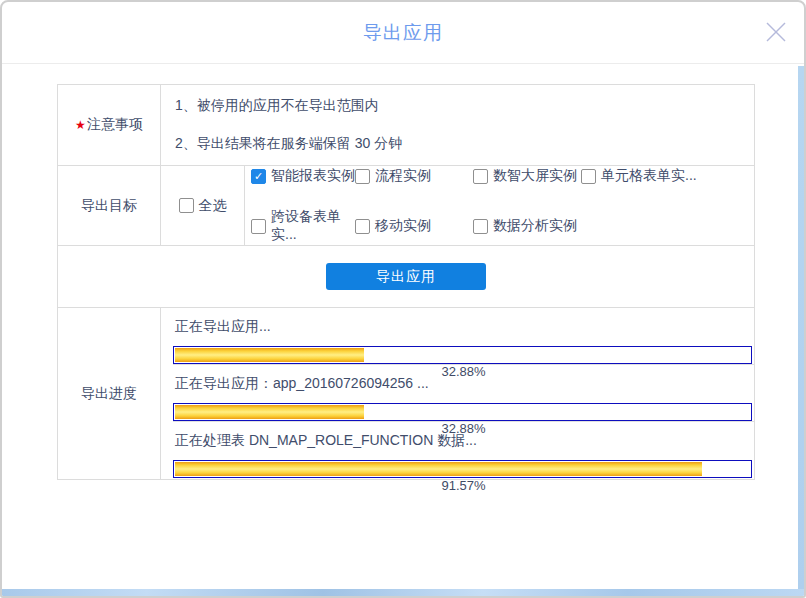 The width and height of the screenshot is (806, 598). What do you see at coordinates (527, 176) in the screenshot?
I see `option-checkbox: ✓ 数智大屏实例` at bounding box center [527, 176].